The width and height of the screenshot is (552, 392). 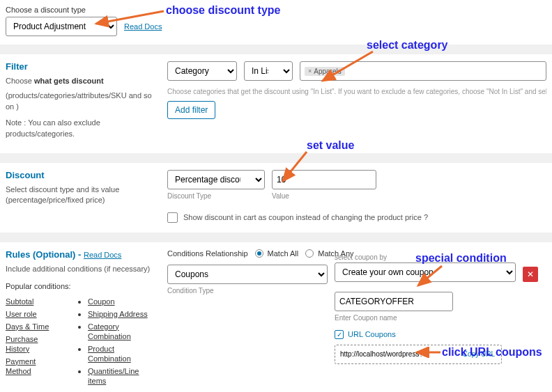 I want to click on popular-condition-link: Product Combination, so click(x=109, y=354).